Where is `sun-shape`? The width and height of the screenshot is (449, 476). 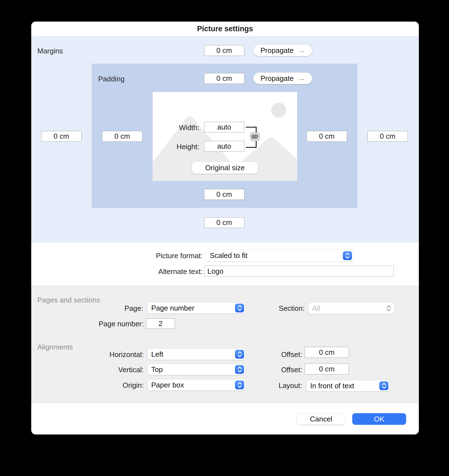
sun-shape is located at coordinates (279, 110).